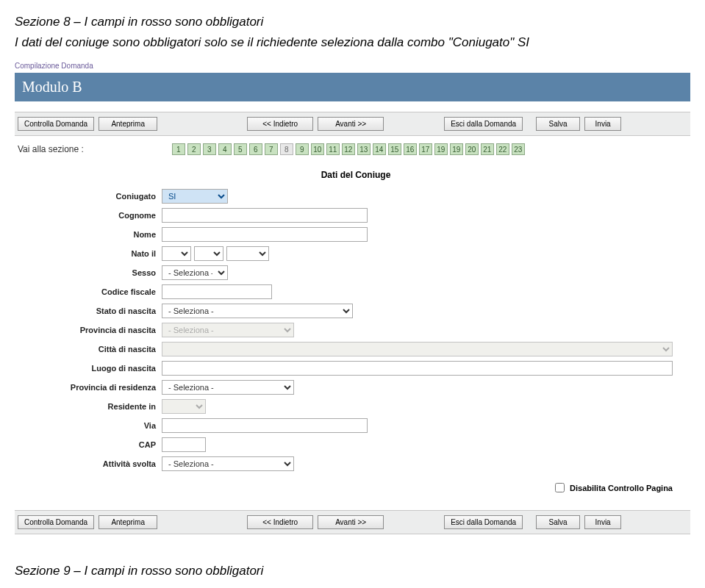 This screenshot has width=705, height=588. What do you see at coordinates (90, 330) in the screenshot?
I see `prov-nascita-label: Provincia di nascita` at bounding box center [90, 330].